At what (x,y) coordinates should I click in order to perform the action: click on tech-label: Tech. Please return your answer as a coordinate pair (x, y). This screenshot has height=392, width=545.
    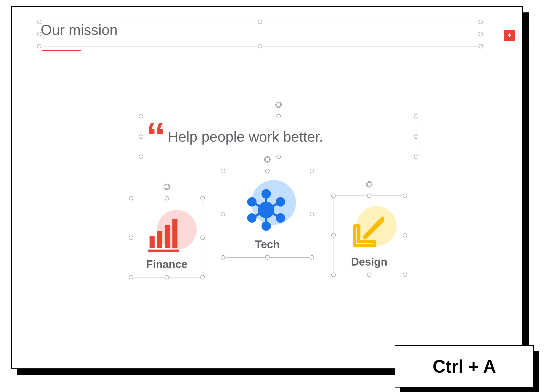
    Looking at the image, I should click on (267, 244).